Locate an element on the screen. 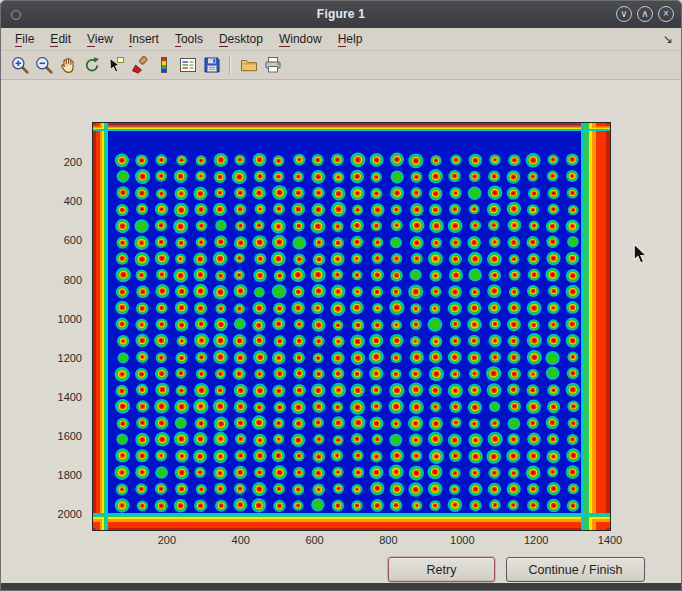 The height and width of the screenshot is (591, 682). brush-icon is located at coordinates (140, 65).